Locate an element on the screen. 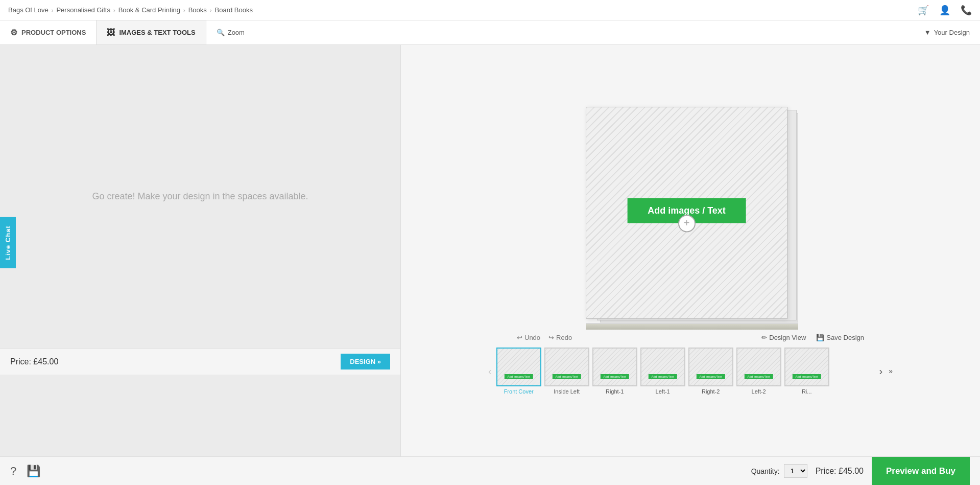  save-design-label: Save Design is located at coordinates (845, 337).